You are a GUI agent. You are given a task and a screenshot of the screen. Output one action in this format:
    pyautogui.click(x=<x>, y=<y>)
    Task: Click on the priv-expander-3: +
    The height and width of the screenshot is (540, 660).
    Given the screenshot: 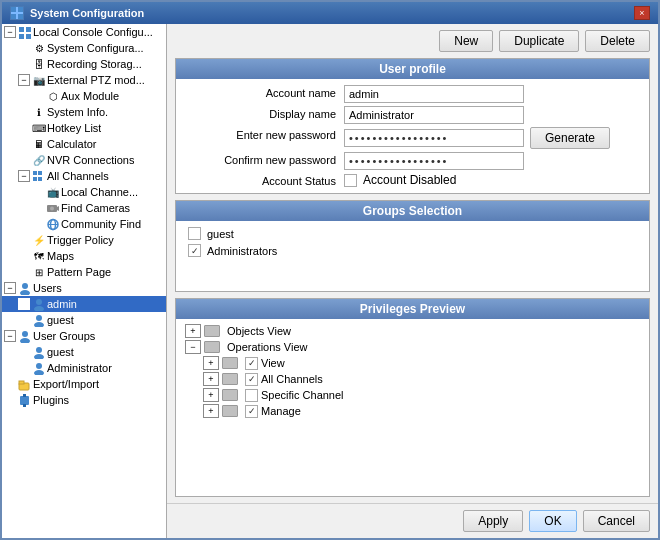 What is the action you would take?
    pyautogui.click(x=211, y=379)
    